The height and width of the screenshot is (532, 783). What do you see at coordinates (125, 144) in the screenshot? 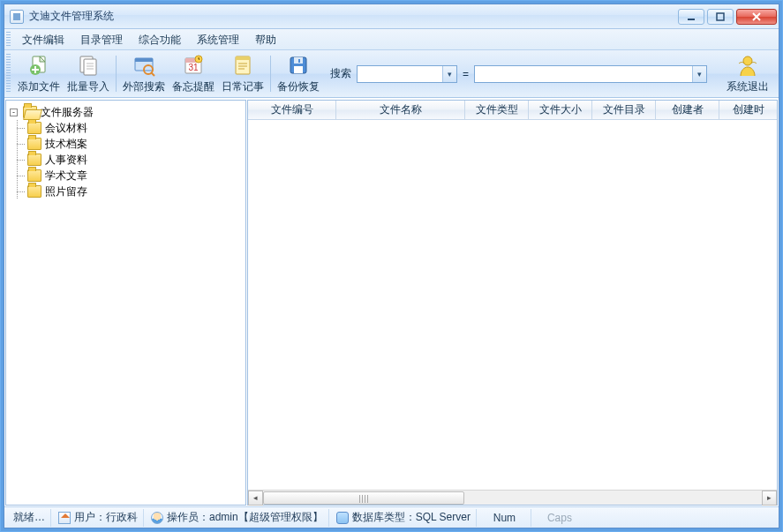
I see `tree-item-tech: 技术档案` at bounding box center [125, 144].